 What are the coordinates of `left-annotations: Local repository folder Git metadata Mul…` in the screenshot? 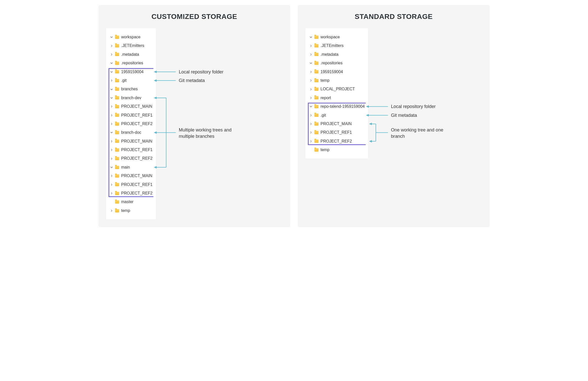 It's located at (171, 124).